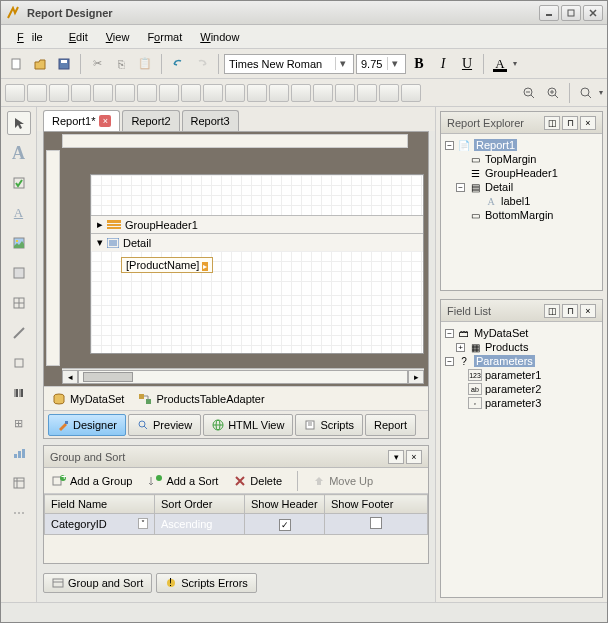  I want to click on scroll-left-button: ◂, so click(70, 377).